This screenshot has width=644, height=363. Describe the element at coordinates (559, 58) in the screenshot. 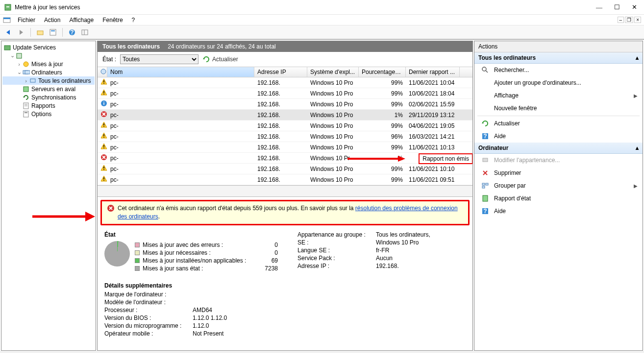

I see `actions-section-computers: Tous les ordinateurs ▴` at that location.